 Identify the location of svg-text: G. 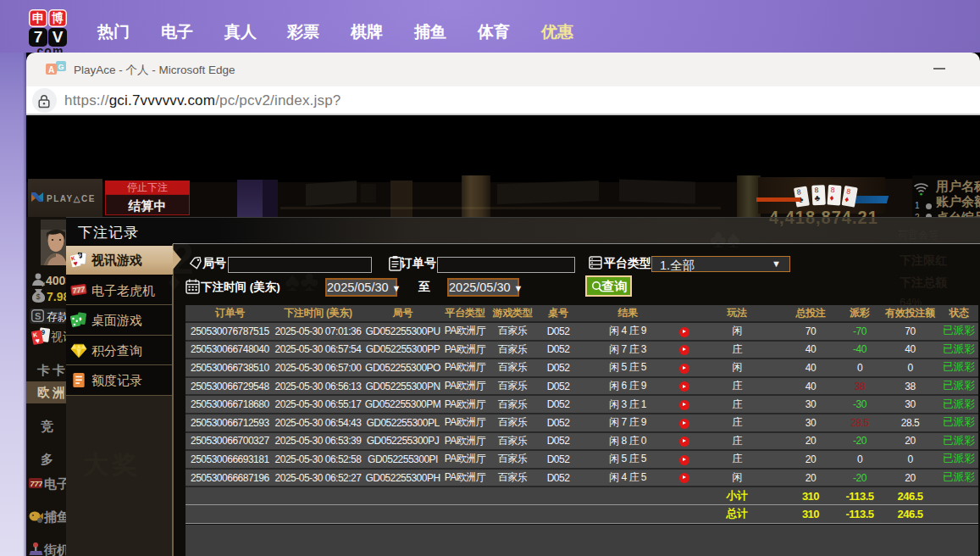
(61, 67).